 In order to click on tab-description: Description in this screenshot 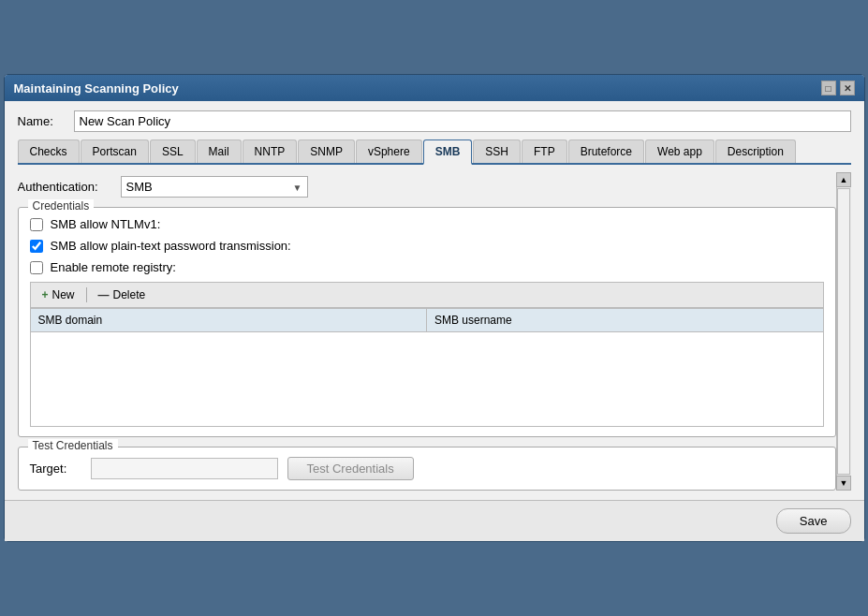, I will do `click(756, 152)`.